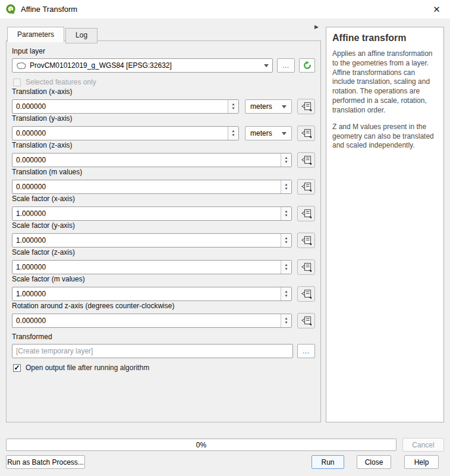 The image size is (450, 476). Describe the element at coordinates (152, 351) in the screenshot. I see `transformed-output-input: [Create temporary layer]` at that location.